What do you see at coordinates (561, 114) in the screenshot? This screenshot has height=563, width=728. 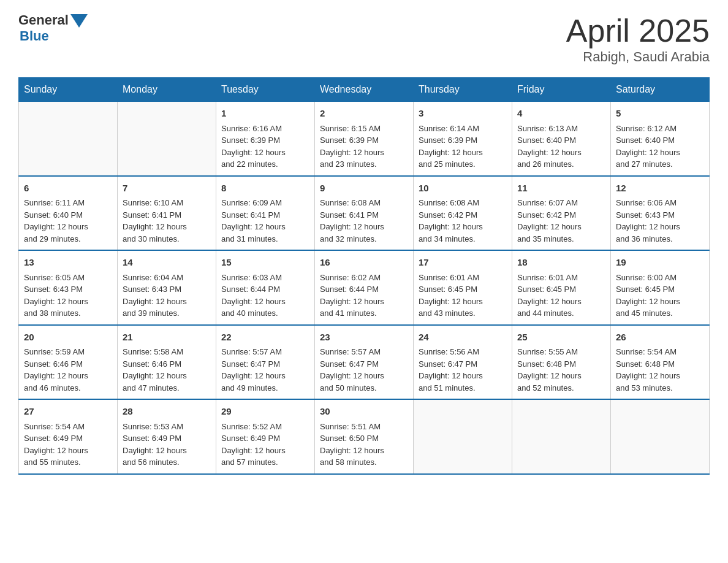 I see `day-number: 4` at bounding box center [561, 114].